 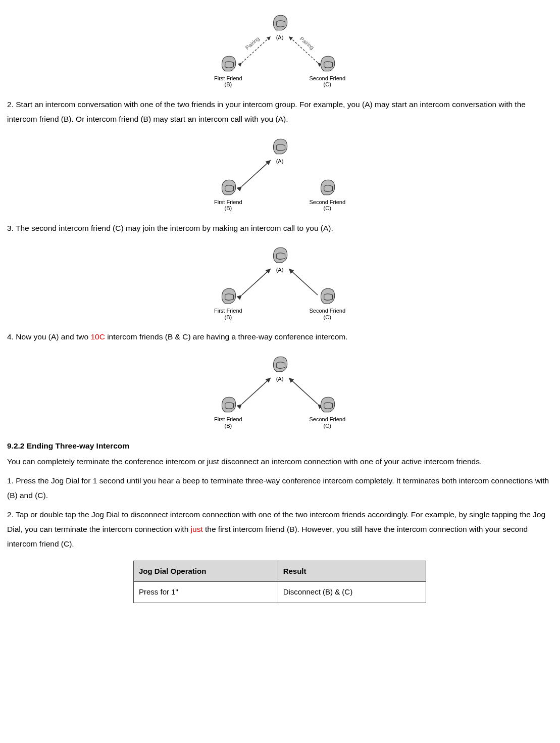 What do you see at coordinates (206, 571) in the screenshot?
I see `table-header-operation: Jog Dial Operation` at bounding box center [206, 571].